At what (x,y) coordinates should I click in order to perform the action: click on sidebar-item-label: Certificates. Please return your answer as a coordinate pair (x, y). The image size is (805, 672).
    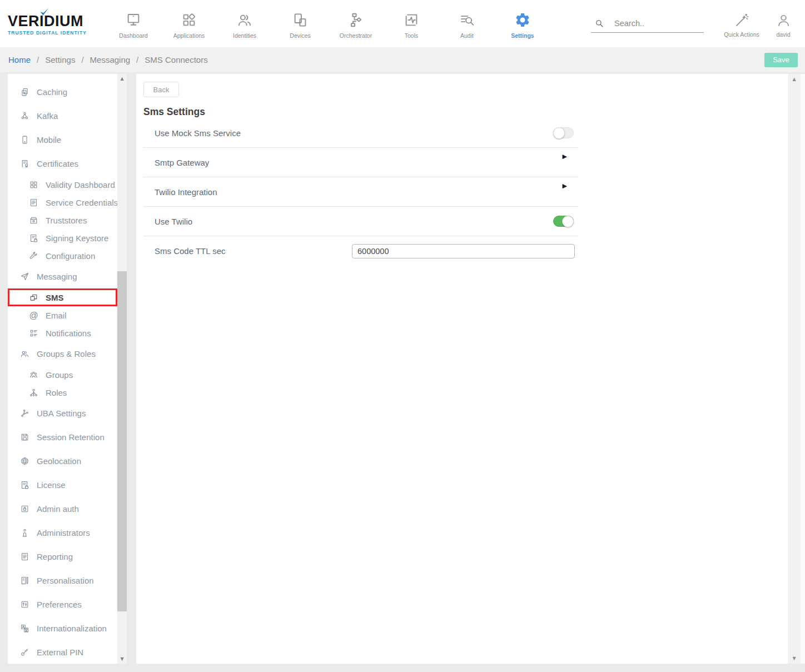
    Looking at the image, I should click on (58, 163).